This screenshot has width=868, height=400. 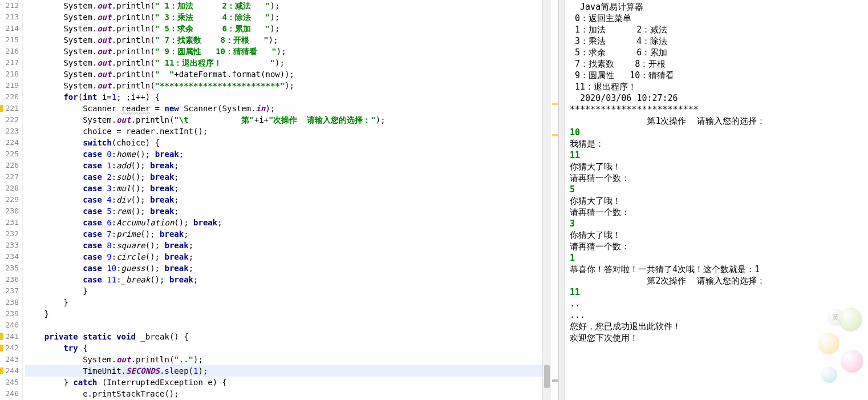 I want to click on console-output-line: .., so click(x=716, y=304).